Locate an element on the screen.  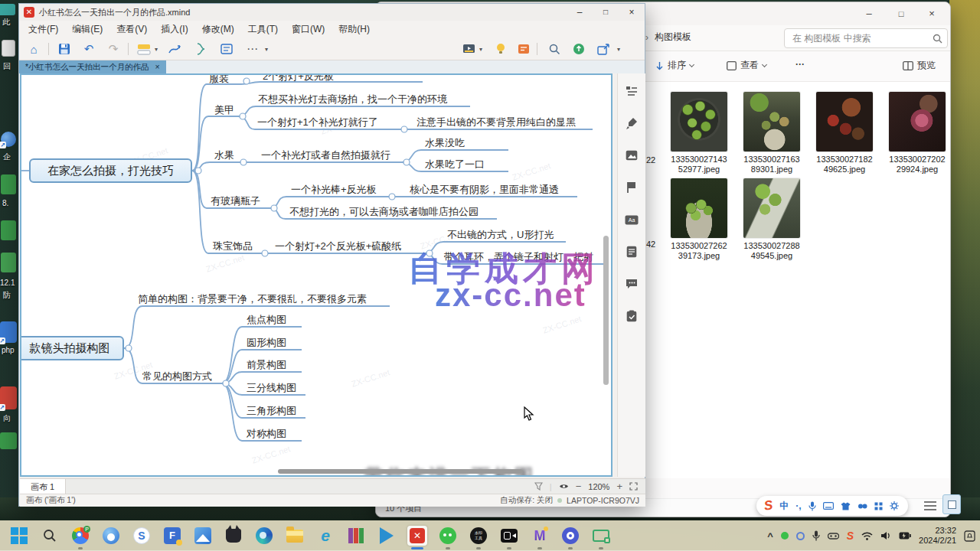
desktop-icon-recycle-bin is located at coordinates (8, 48).